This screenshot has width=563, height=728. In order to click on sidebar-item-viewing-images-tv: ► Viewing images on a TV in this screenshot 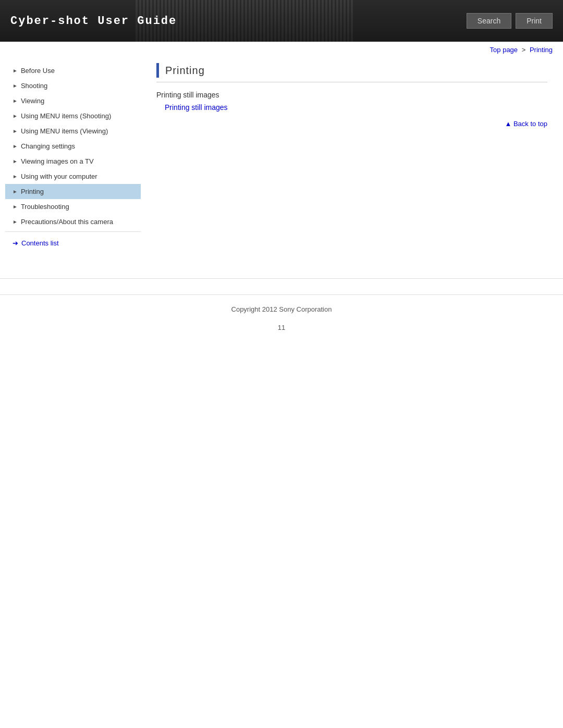, I will do `click(73, 162)`.